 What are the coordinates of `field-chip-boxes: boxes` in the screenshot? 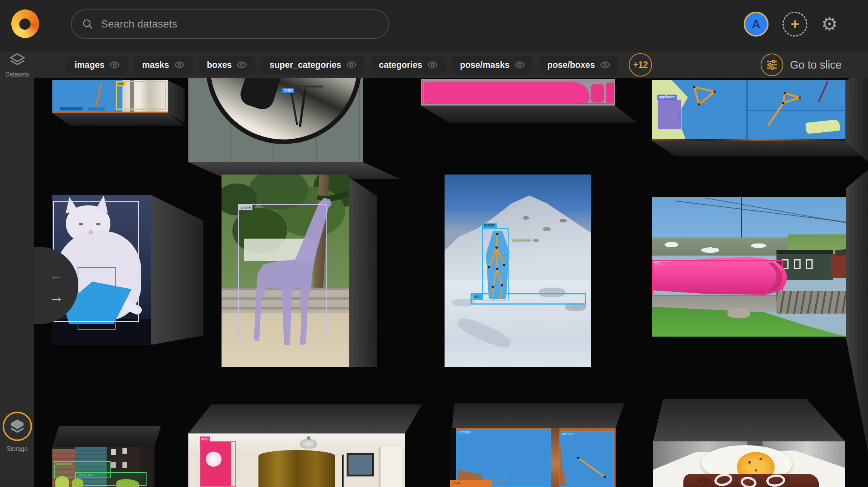 It's located at (227, 65).